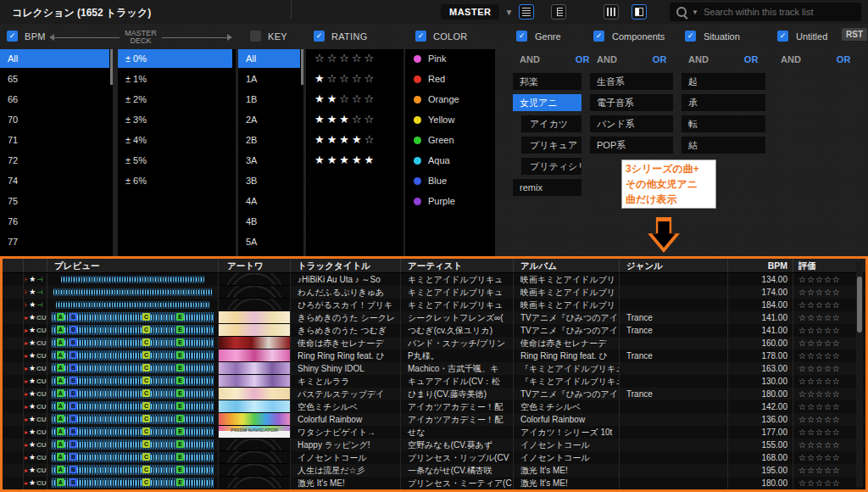 The image size is (868, 492). Describe the element at coordinates (256, 36) in the screenshot. I see `key-checkbox: ✓` at that location.